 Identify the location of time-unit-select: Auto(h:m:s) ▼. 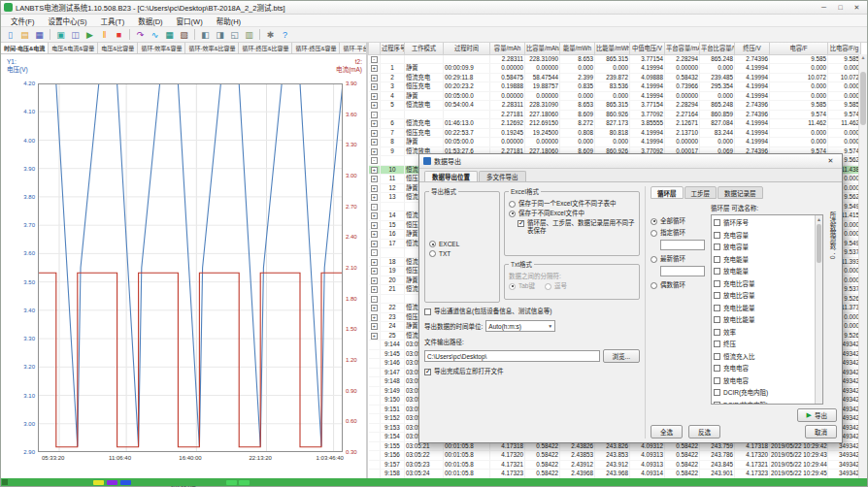
(520, 326).